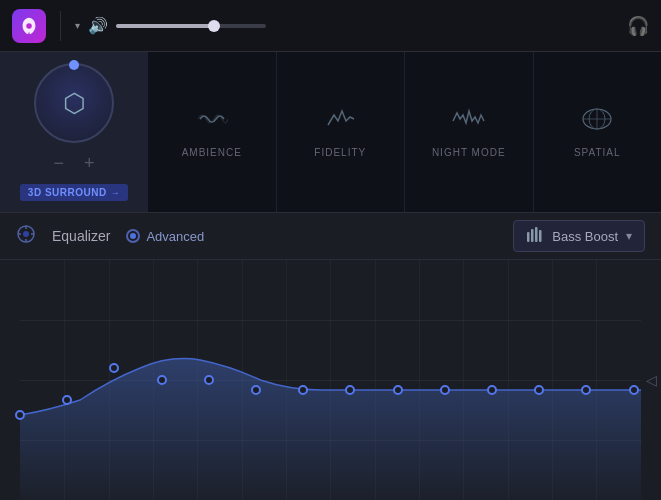 The image size is (661, 500). I want to click on equalizer-title: Equalizer, so click(81, 236).